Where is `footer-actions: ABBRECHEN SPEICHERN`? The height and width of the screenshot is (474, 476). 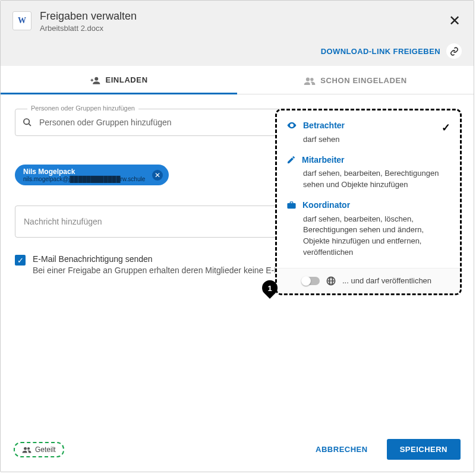
footer-actions: ABBRECHEN SPEICHERN is located at coordinates (382, 449).